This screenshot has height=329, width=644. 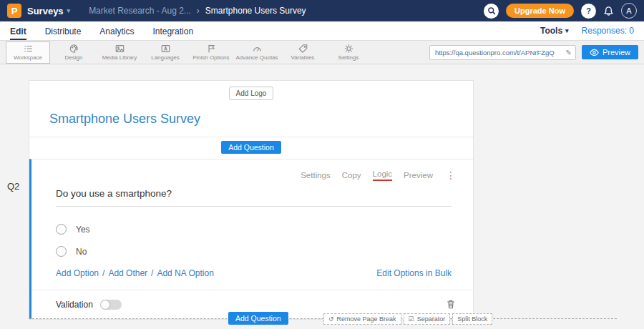 What do you see at coordinates (252, 93) in the screenshot?
I see `add-logo-button: Add Logo` at bounding box center [252, 93].